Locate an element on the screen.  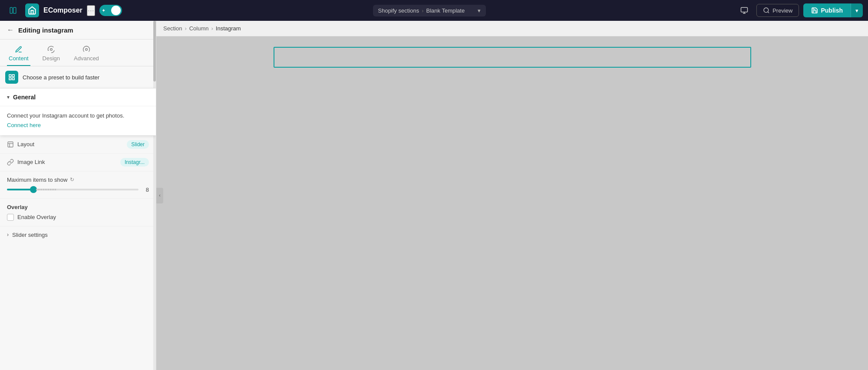
back-button: ← is located at coordinates (10, 30).